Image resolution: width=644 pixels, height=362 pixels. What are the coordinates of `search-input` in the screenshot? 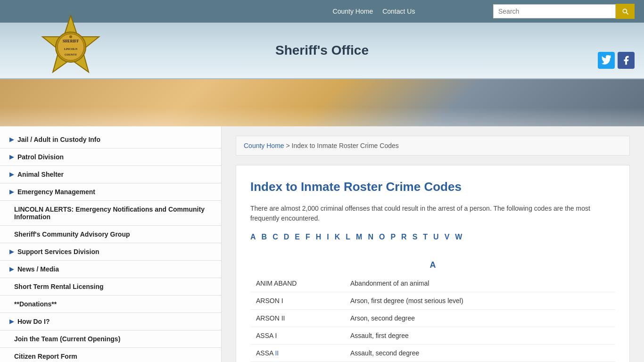 It's located at (554, 11).